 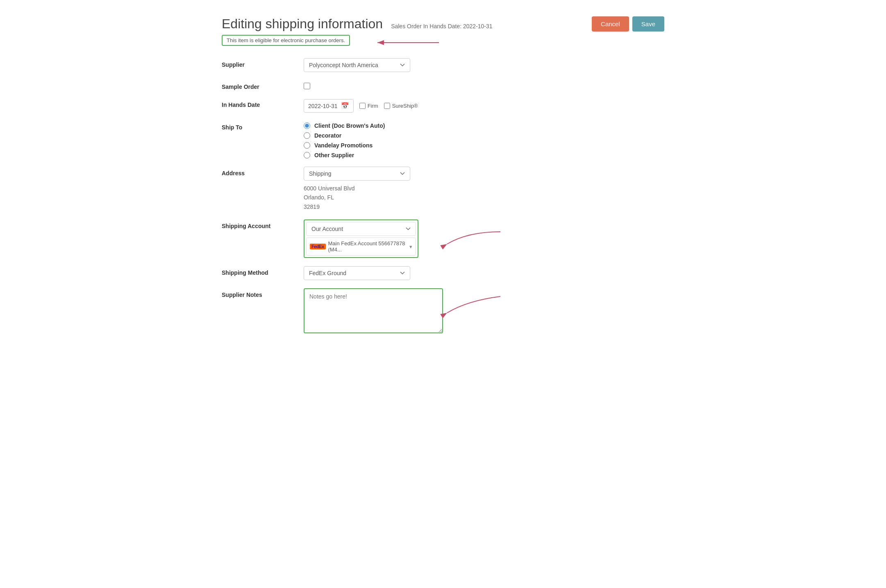 I want to click on shipping-method-select: FedEx Ground, so click(x=357, y=273).